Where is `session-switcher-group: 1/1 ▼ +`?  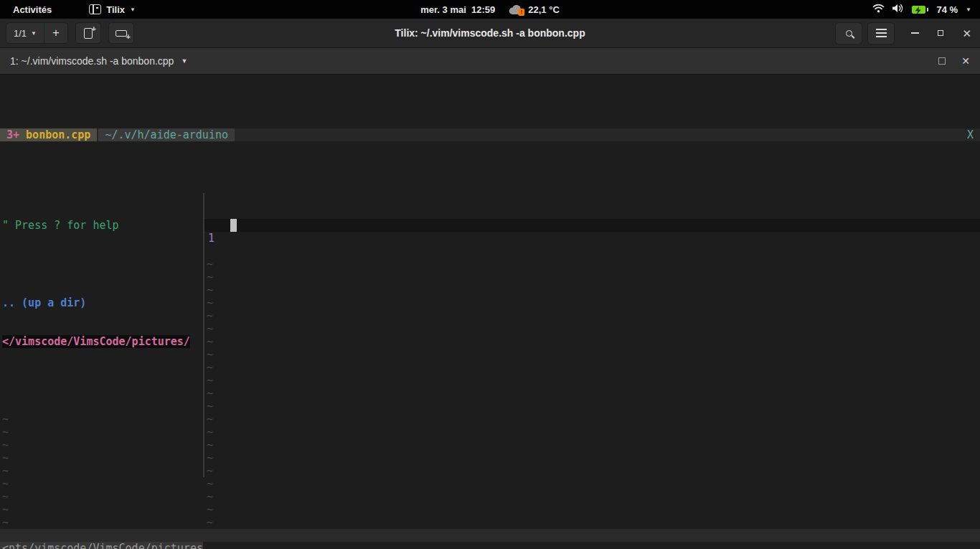 session-switcher-group: 1/1 ▼ + is located at coordinates (37, 33).